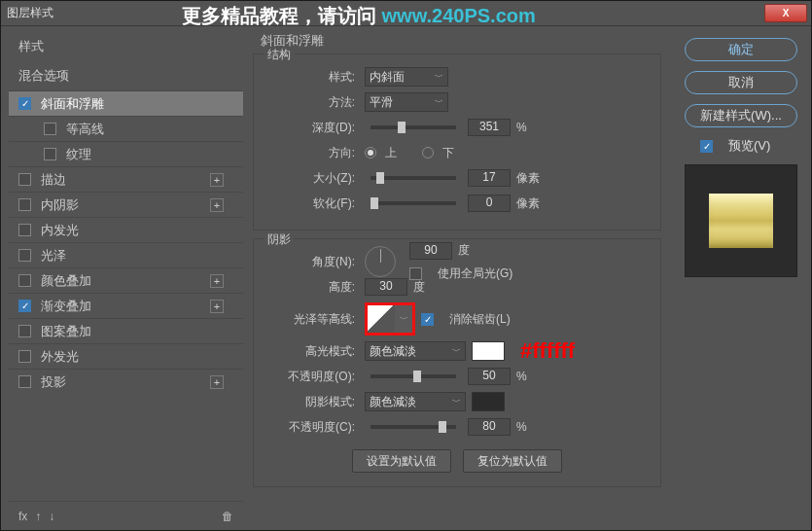  What do you see at coordinates (741, 116) in the screenshot?
I see `new-style-button: 新建样式(W)...` at bounding box center [741, 116].